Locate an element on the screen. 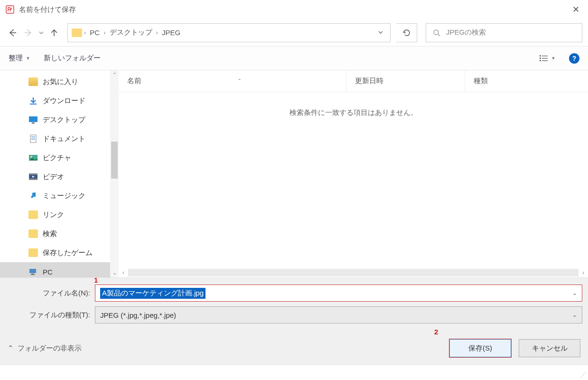 The height and width of the screenshot is (380, 588). sidebar-item-search: 検索 is located at coordinates (59, 234).